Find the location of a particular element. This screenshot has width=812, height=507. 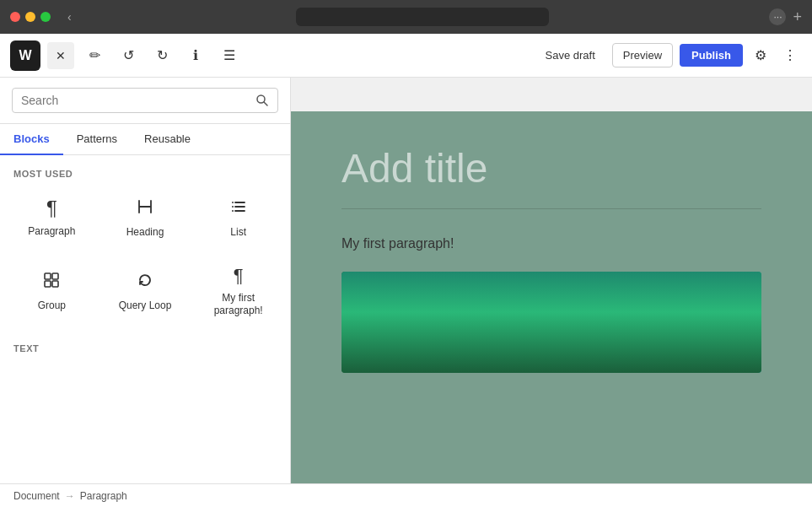

block-item-list: List is located at coordinates (238, 218).